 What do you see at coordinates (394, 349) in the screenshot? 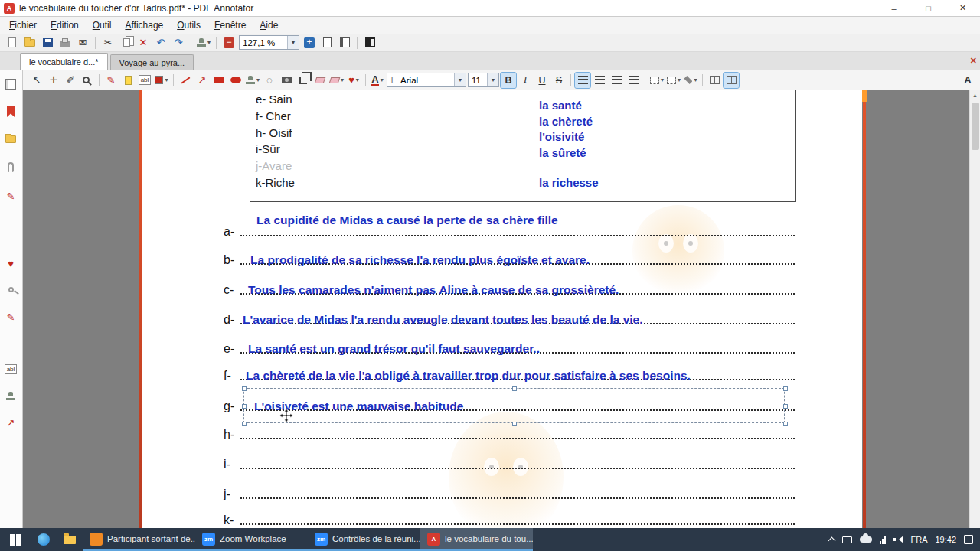
I see `answer-annotation: La santé est un grand trésor qu'il faut …` at bounding box center [394, 349].